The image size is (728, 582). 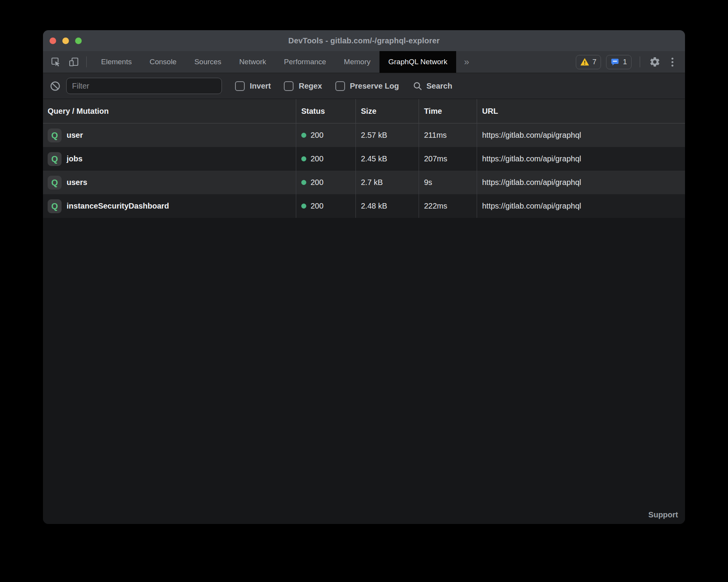 What do you see at coordinates (387, 183) in the screenshot?
I see `size-value: 2.7 kB` at bounding box center [387, 183].